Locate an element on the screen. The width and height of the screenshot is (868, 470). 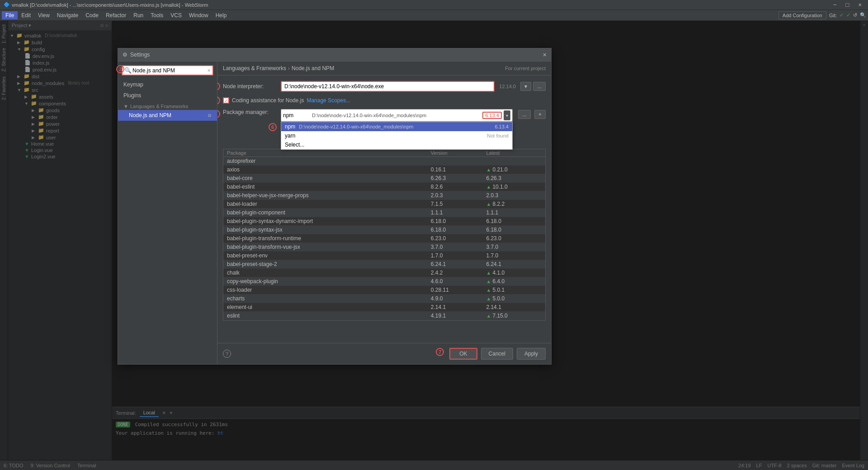
minimize-button: − is located at coordinates (835, 5).